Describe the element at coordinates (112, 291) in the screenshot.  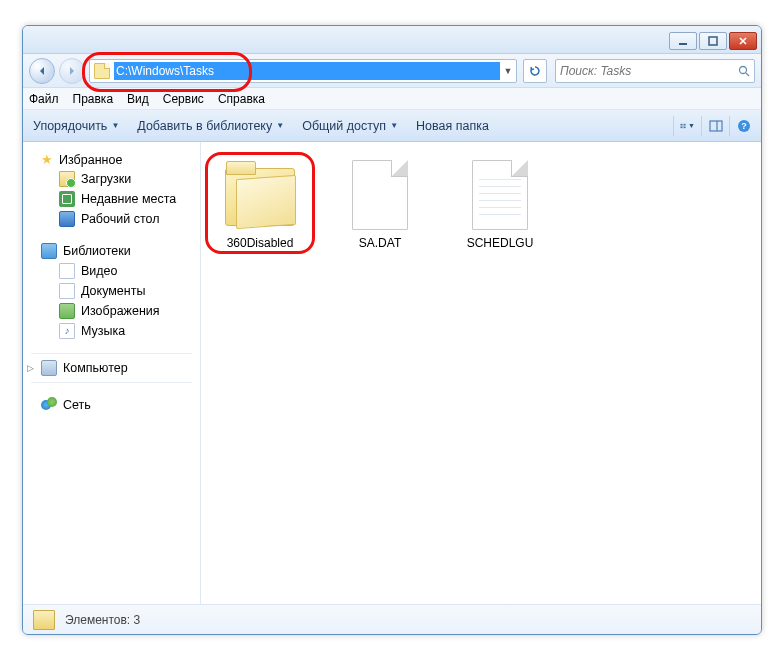
I see `sidebar-documents: Документы` at that location.